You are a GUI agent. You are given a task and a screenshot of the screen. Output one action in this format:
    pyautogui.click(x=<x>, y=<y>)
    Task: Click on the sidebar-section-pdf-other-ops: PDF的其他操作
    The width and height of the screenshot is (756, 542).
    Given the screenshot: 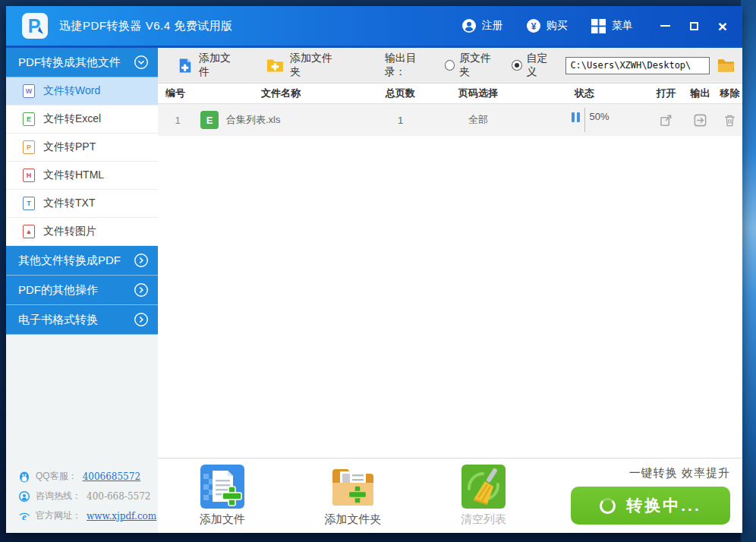 What is the action you would take?
    pyautogui.click(x=82, y=290)
    